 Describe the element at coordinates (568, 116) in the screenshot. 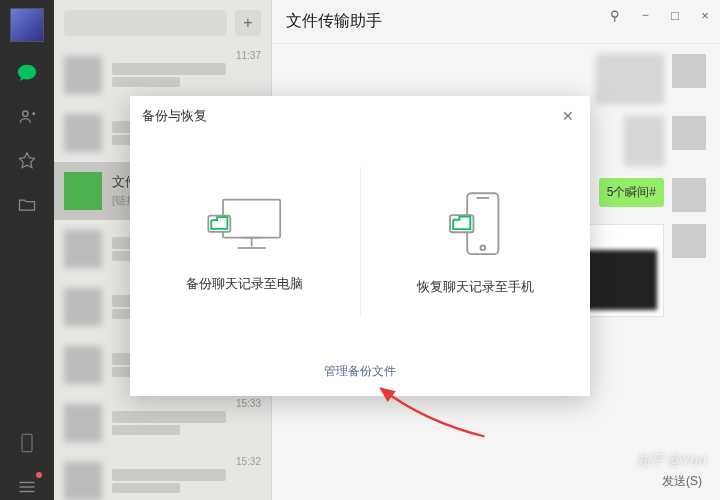

I see `modal-close-button: ✕` at that location.